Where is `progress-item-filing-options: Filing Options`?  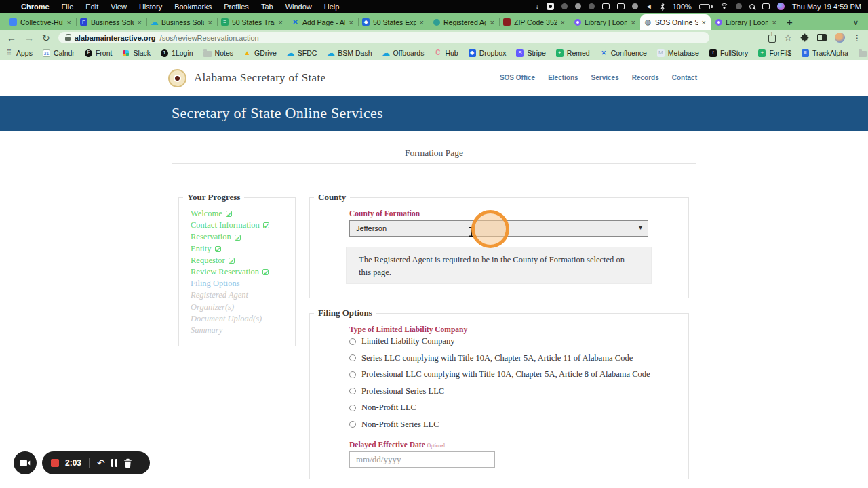
progress-item-filing-options: Filing Options is located at coordinates (243, 283).